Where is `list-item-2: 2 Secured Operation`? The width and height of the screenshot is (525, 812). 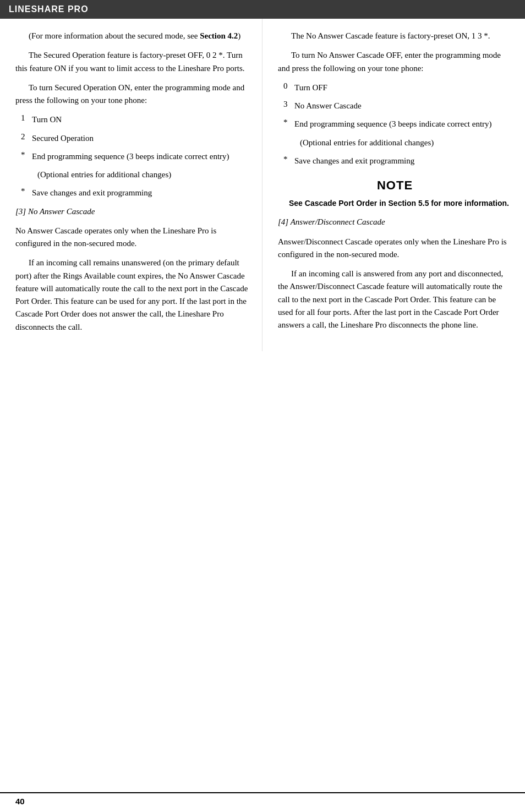 list-item-2: 2 Secured Operation is located at coordinates (132, 139).